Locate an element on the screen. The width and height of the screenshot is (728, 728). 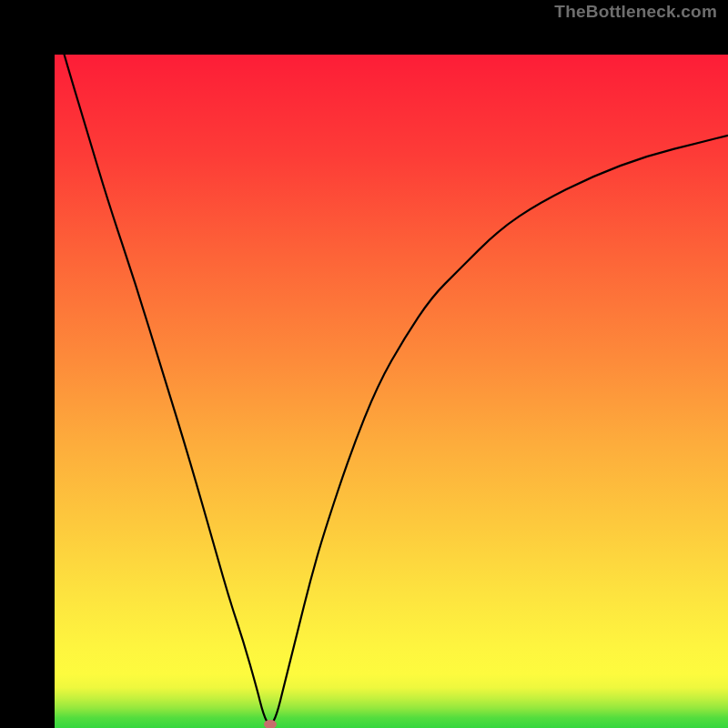
watermark-text: TheBottleneck.com is located at coordinates (635, 12).